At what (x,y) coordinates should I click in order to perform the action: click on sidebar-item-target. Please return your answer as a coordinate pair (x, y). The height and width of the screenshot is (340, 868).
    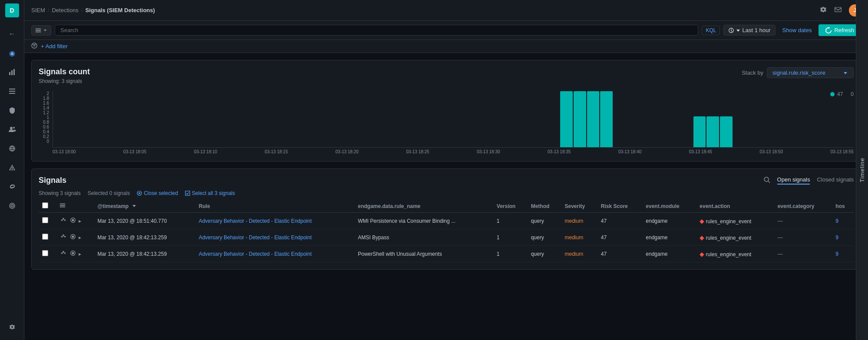
    Looking at the image, I should click on (12, 206).